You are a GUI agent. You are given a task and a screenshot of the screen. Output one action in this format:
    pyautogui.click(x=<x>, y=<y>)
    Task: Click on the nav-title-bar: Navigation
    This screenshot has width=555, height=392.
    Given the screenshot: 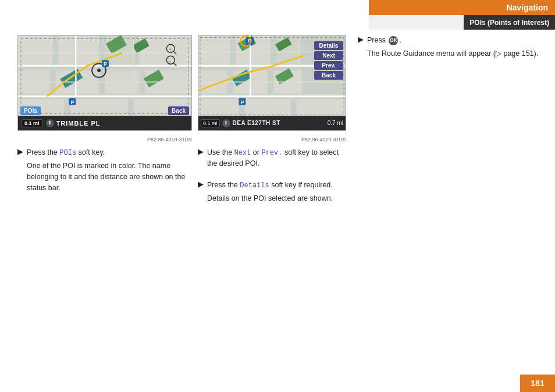 What is the action you would take?
    pyautogui.click(x=462, y=8)
    